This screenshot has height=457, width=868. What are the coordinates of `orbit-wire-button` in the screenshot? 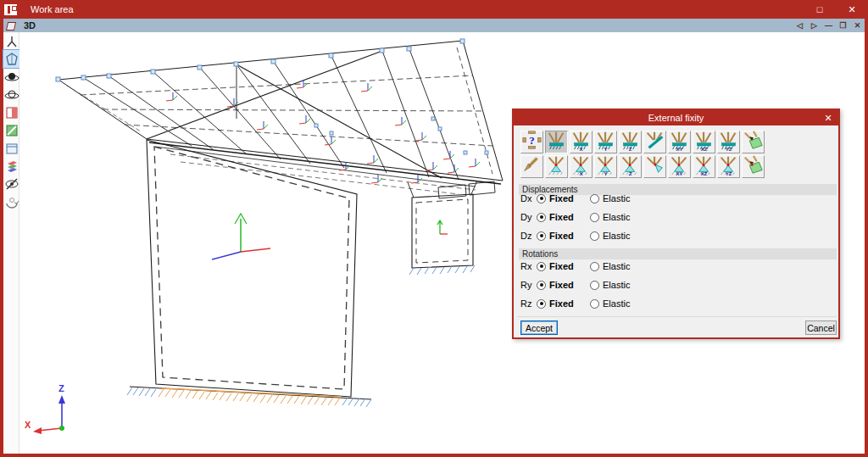 It's located at (12, 95).